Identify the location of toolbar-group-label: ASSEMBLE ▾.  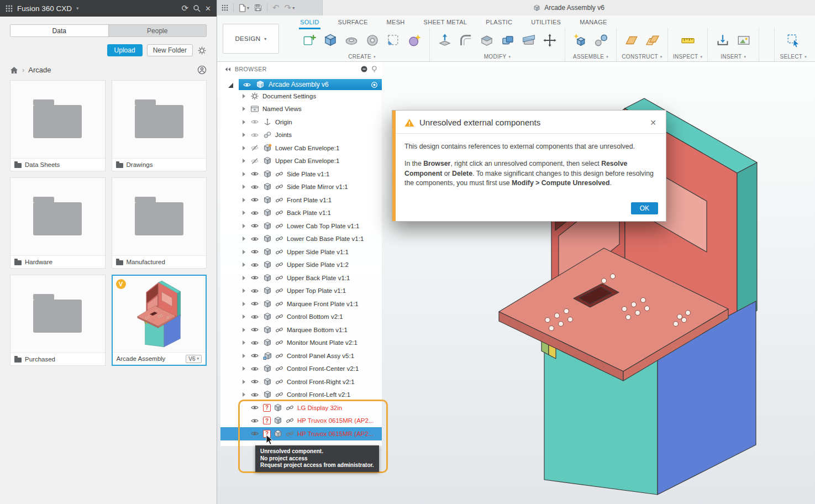
(591, 56).